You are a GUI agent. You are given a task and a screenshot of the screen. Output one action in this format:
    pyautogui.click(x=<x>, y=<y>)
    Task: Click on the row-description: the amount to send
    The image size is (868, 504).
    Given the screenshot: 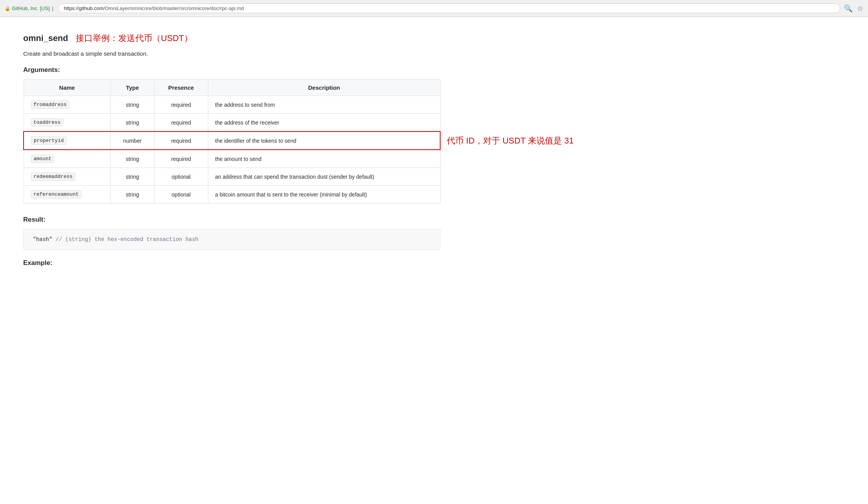 What is the action you would take?
    pyautogui.click(x=324, y=159)
    